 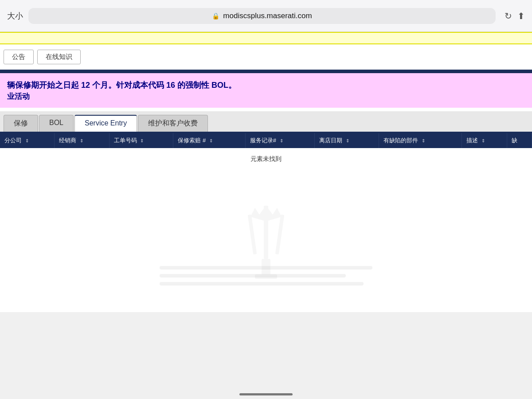 What do you see at coordinates (266, 152) in the screenshot?
I see `data-table: 分公司 ⇕ 经销商 ⇕ 工单号码 ⇕ 保修索赔 # ⇕` at bounding box center [266, 152].